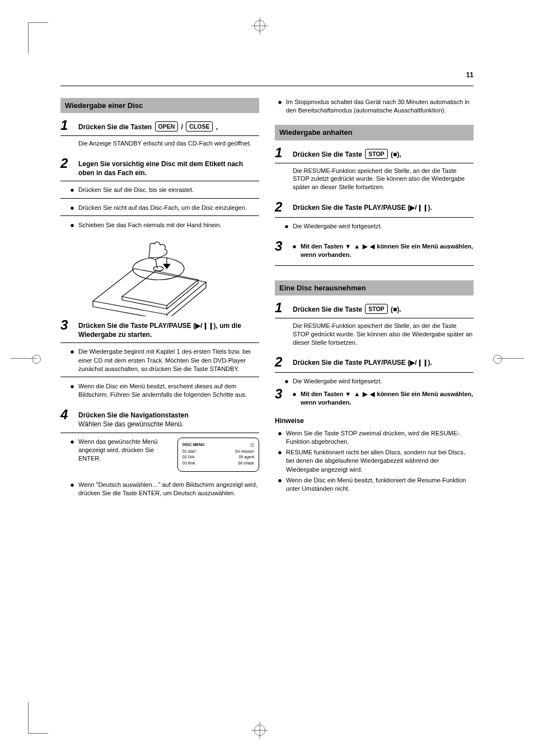  What do you see at coordinates (374, 288) in the screenshot?
I see `section-title: Eine Disc herausnehmen` at bounding box center [374, 288].